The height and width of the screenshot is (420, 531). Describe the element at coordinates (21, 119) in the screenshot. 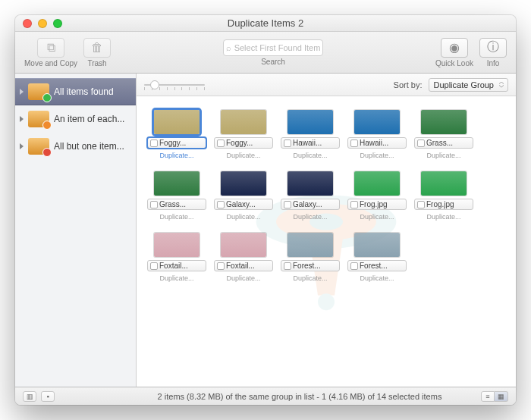

I see `disclosure-icon` at that location.